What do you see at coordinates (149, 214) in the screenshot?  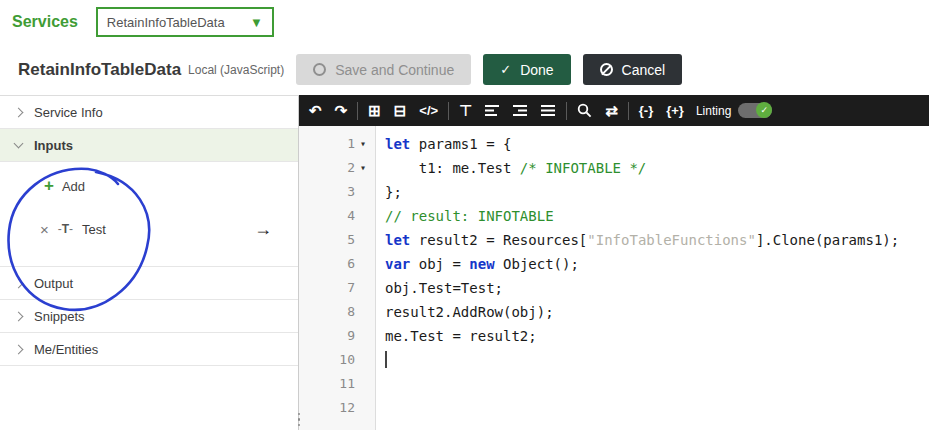 I see `inputs-panel: + Add × T Test →` at bounding box center [149, 214].